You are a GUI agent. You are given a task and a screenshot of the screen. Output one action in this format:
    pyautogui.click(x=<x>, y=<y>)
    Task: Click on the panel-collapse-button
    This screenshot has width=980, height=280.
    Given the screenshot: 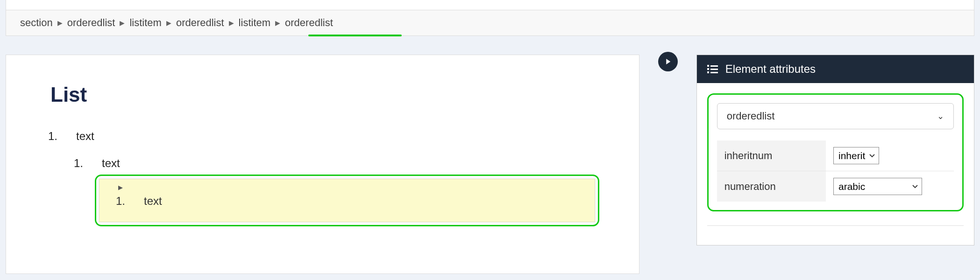 What is the action you would take?
    pyautogui.click(x=668, y=62)
    